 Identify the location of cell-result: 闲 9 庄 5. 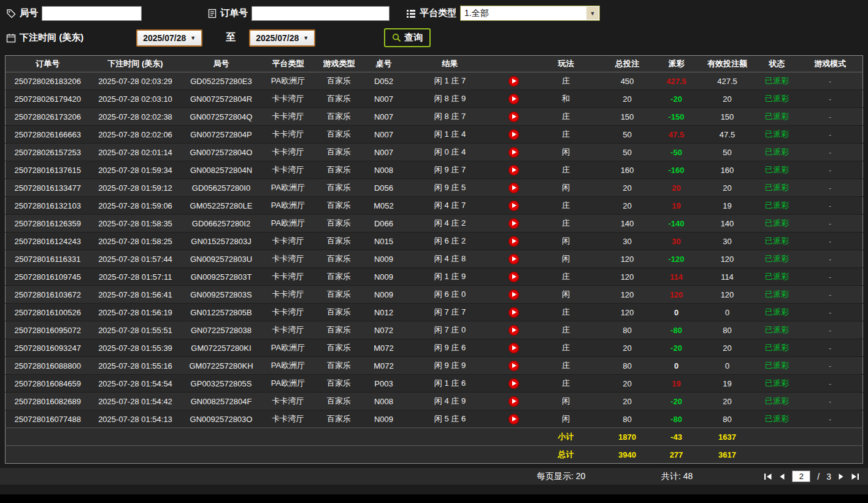
(450, 188).